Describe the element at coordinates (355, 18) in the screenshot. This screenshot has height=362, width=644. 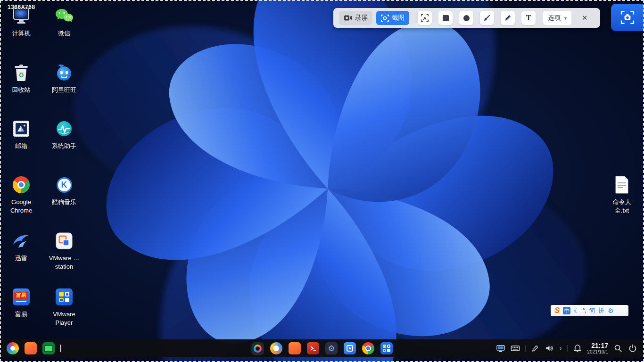
I see `record-screen-button: 录屏` at that location.